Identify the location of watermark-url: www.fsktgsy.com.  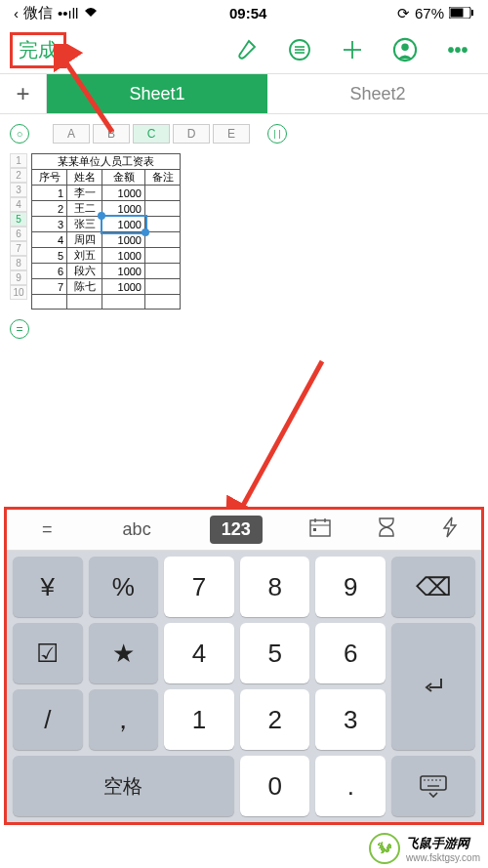
(443, 857).